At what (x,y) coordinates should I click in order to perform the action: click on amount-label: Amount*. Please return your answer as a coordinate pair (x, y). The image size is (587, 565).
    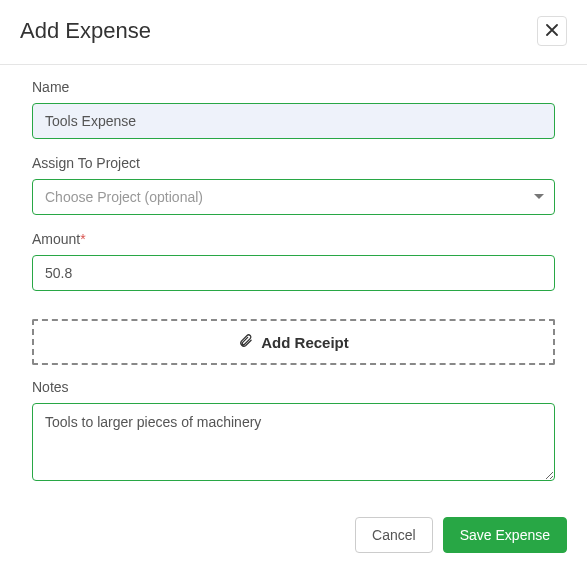
    Looking at the image, I should click on (294, 239).